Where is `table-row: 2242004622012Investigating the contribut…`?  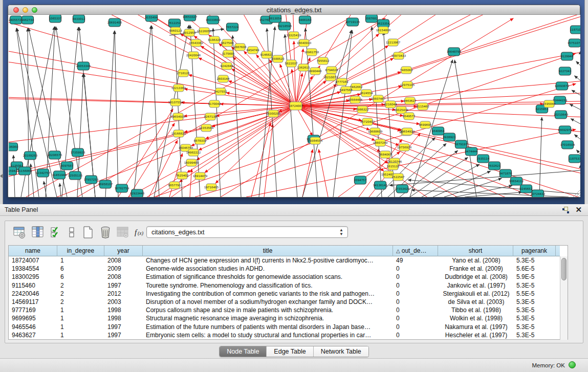
table-row: 2242004622012Investigating the contribut… is located at coordinates (285, 294).